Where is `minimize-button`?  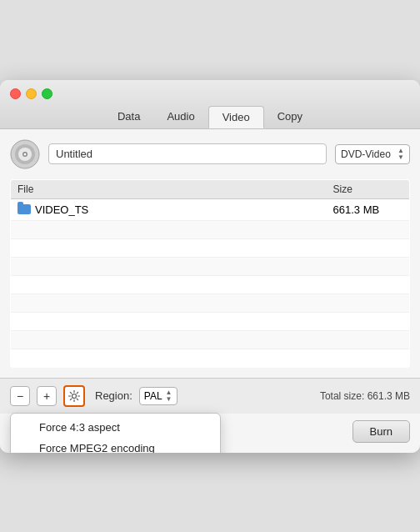
minimize-button is located at coordinates (32, 93).